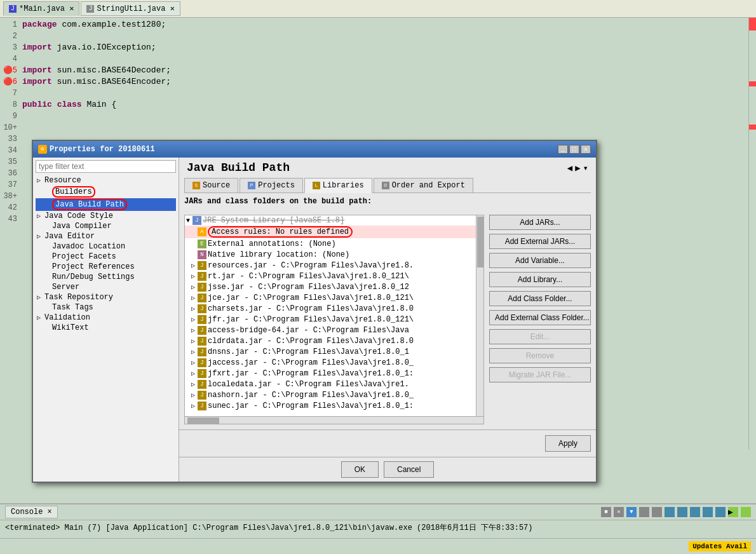 The width and height of the screenshot is (756, 554). What do you see at coordinates (540, 260) in the screenshot?
I see `add-variable-btn: Add Variable...` at bounding box center [540, 260].